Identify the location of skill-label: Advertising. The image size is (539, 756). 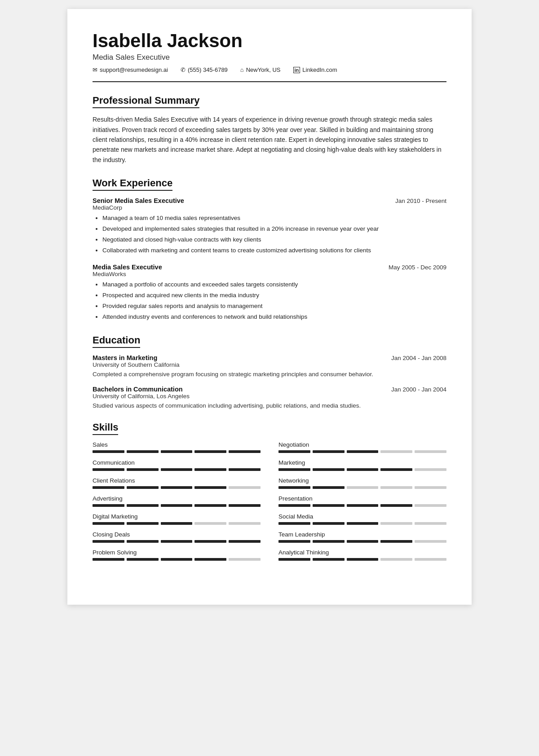
(177, 498).